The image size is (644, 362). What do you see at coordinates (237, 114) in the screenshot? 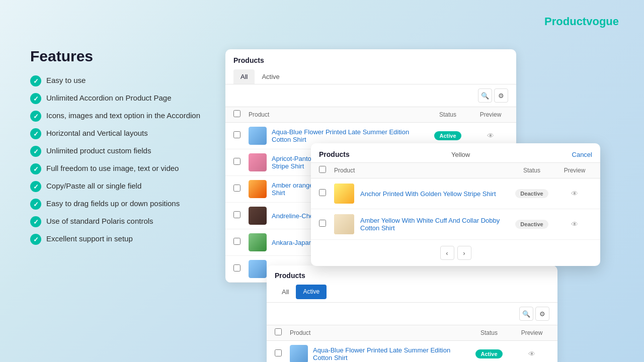
I see `select-all-checkbox` at bounding box center [237, 114].